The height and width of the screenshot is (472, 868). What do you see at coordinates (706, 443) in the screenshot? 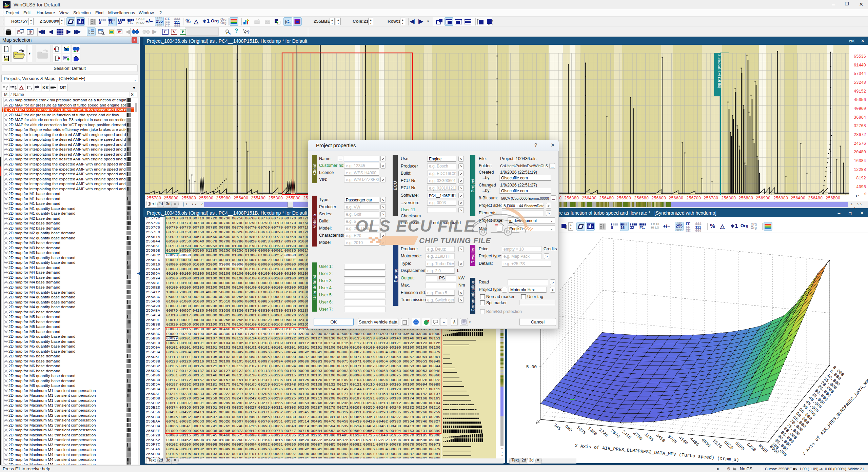
I see `svg-text: 4830` at bounding box center [706, 443].